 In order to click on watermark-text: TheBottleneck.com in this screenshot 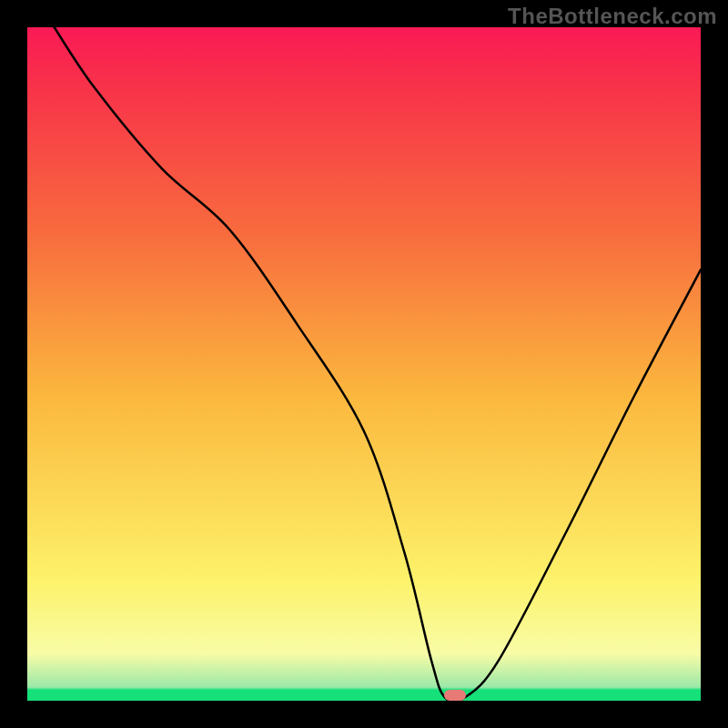, I will do `click(612, 16)`.